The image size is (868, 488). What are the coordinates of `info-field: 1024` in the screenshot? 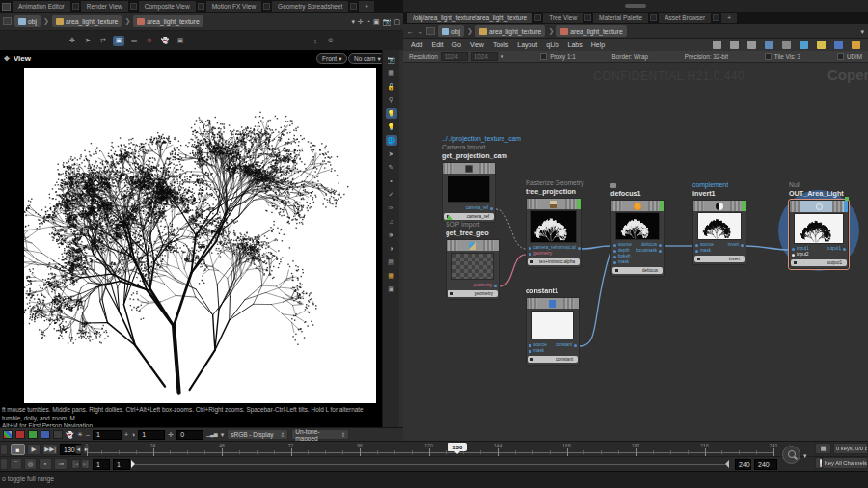 It's located at (484, 56).